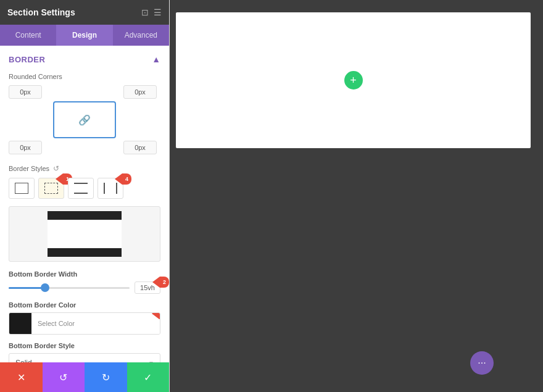  What do you see at coordinates (85, 274) in the screenshot?
I see `bottom-border-width-label: Bottom Border Width` at bounding box center [85, 274].